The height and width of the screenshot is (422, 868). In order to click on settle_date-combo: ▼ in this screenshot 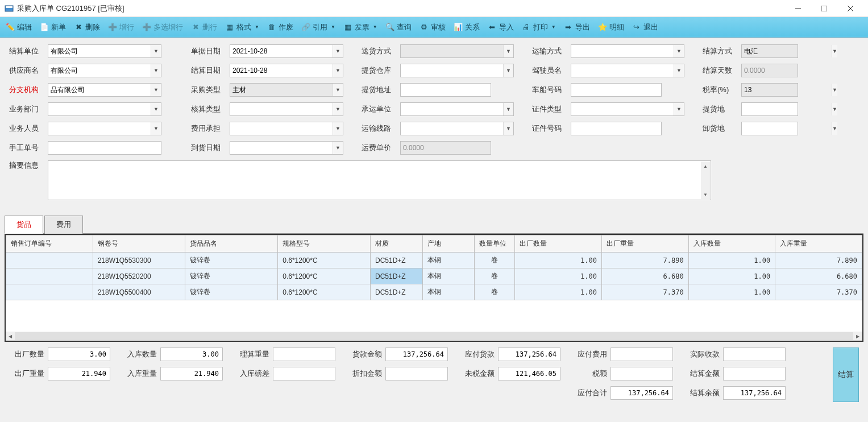, I will do `click(286, 71)`.